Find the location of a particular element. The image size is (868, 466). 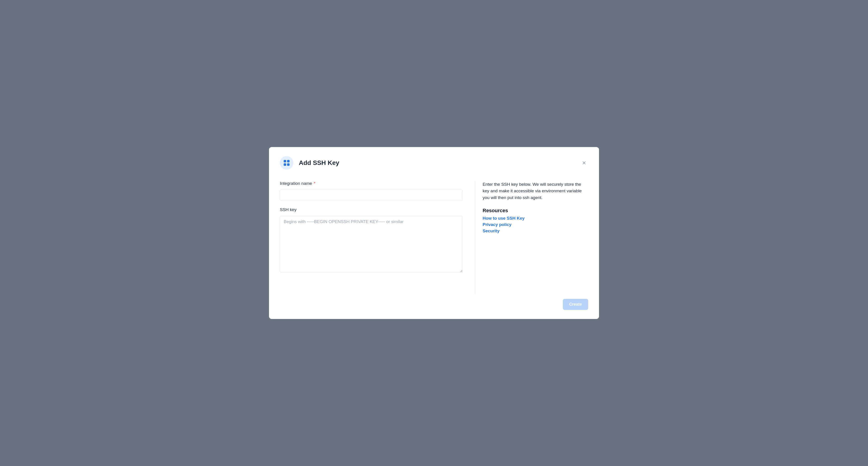

ssh-key-label: SSH key is located at coordinates (371, 210).